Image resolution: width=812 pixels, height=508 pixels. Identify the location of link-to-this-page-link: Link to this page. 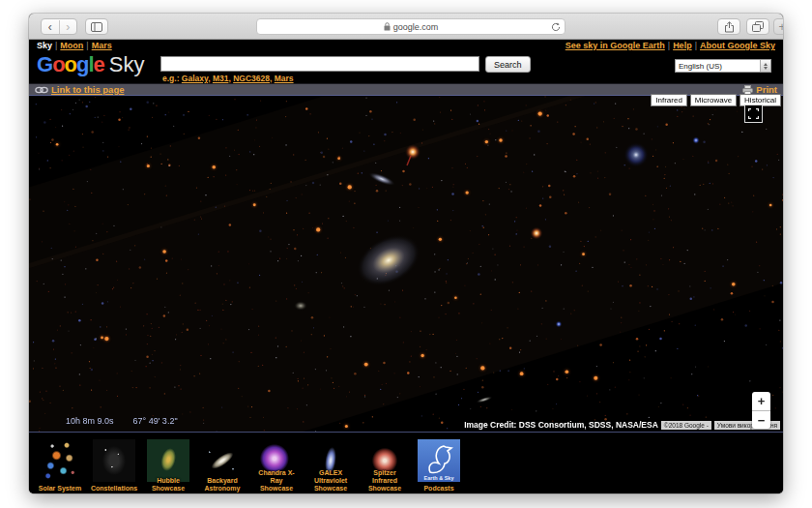
(87, 89).